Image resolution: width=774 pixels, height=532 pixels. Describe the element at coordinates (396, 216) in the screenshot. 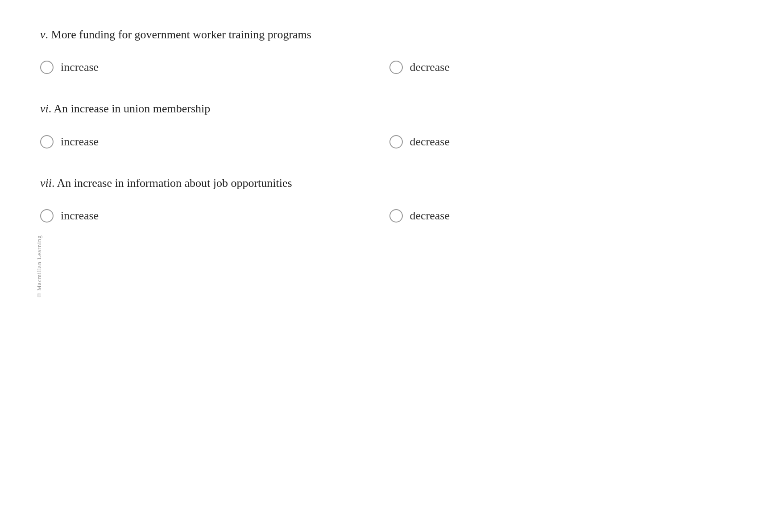

I see `radio-vii-decrease` at that location.